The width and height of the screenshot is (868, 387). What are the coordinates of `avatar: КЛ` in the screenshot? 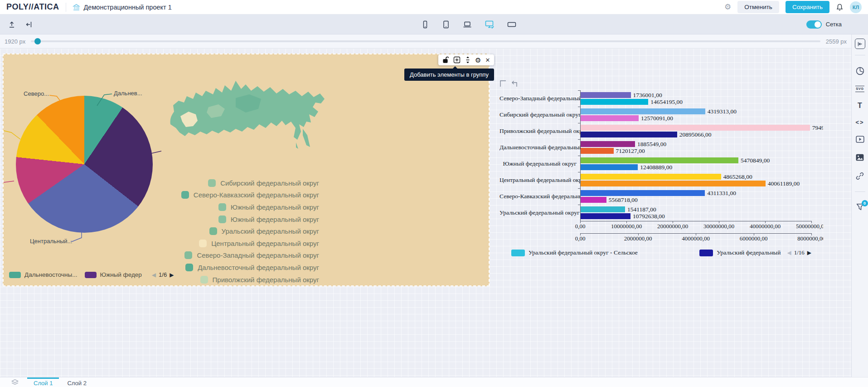 It's located at (856, 7).